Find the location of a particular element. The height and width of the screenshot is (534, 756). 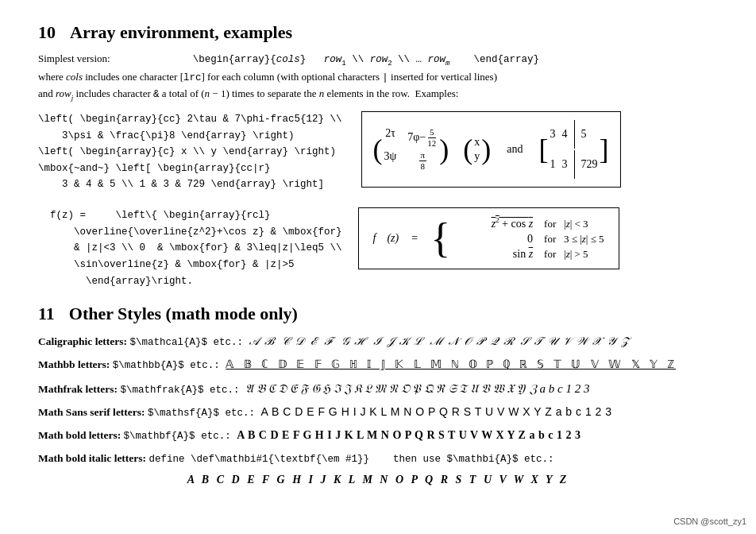

letters-row-caligraphic: Caligraphic letters: $\mathcal{A}$ etc.:… is located at coordinates (378, 342).